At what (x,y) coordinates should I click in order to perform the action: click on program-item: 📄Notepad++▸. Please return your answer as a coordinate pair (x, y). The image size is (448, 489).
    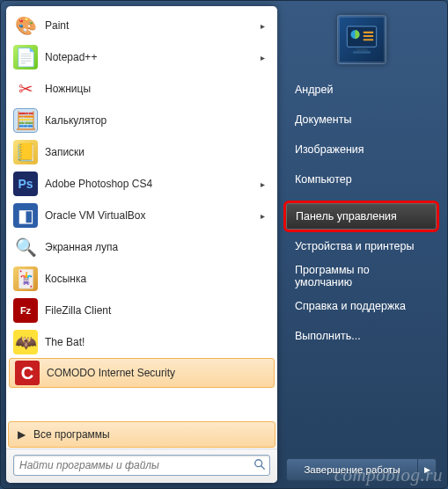
    Looking at the image, I should click on (142, 57).